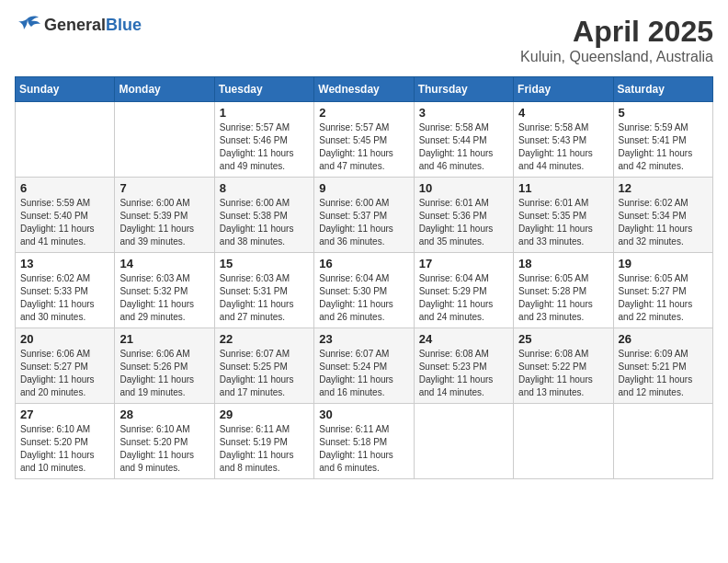  Describe the element at coordinates (563, 112) in the screenshot. I see `day-number: 4` at that location.